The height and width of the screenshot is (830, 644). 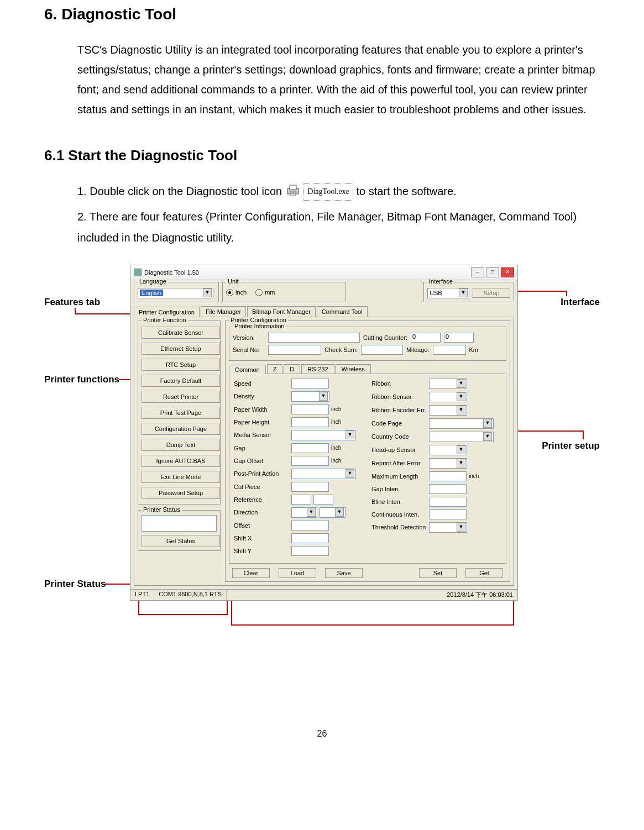 I want to click on serial-label: Serial No:, so click(x=249, y=350).